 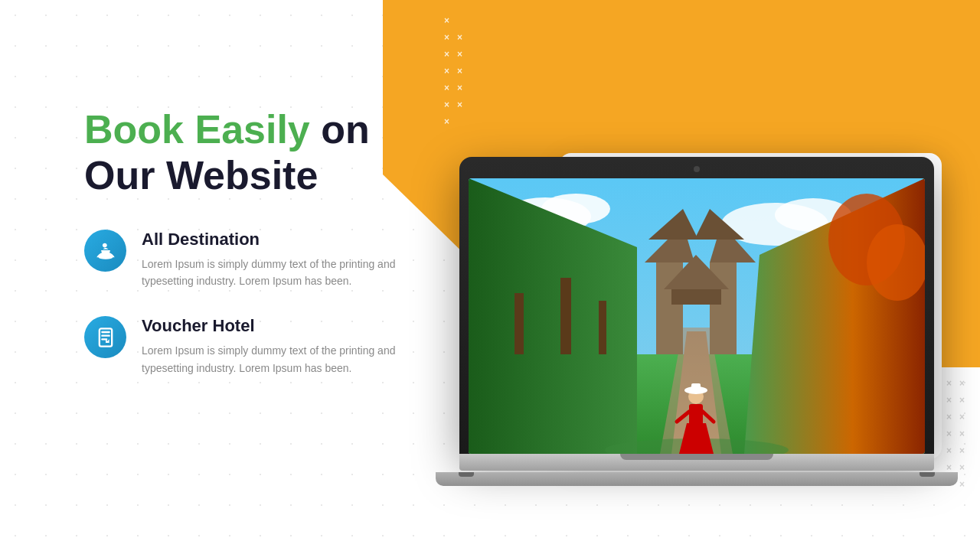 What do you see at coordinates (106, 337) in the screenshot?
I see `document-icon` at bounding box center [106, 337].